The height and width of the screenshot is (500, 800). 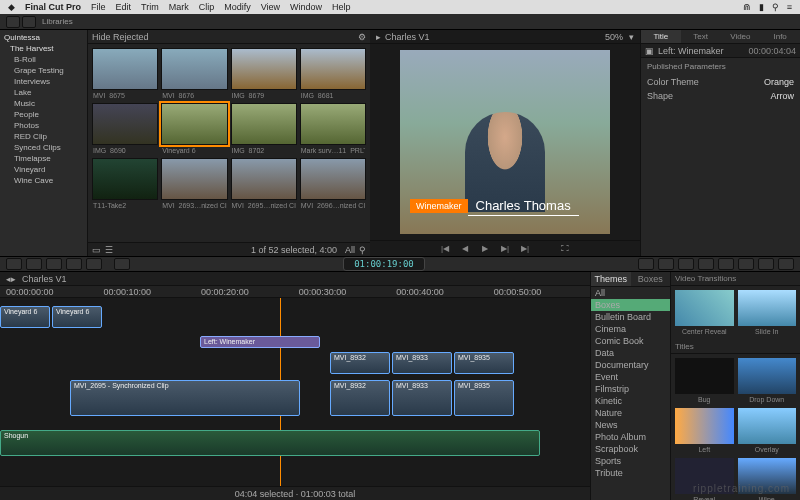 I want to click on menu-modify: Modify, so click(x=238, y=7).